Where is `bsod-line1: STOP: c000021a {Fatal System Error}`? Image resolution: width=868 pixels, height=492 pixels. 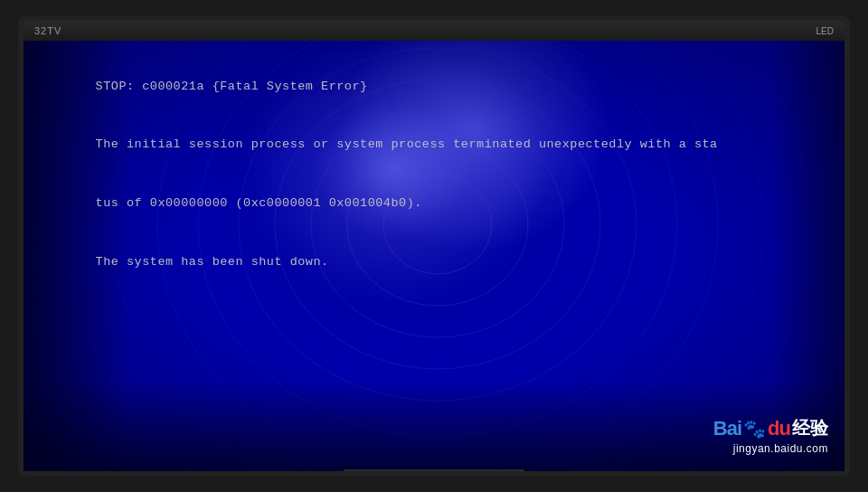
bsod-line1: STOP: c000021a {Fatal System Error} is located at coordinates (231, 87).